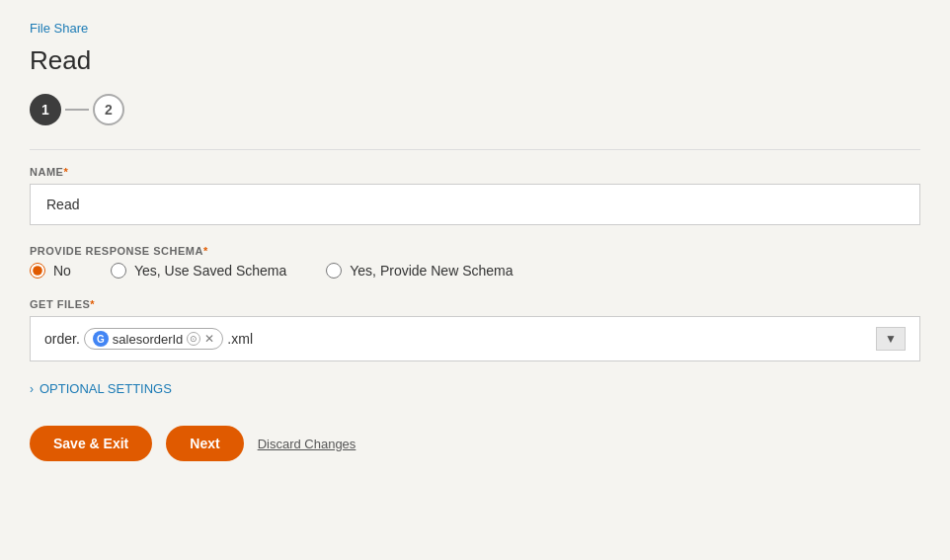  I want to click on divider-top, so click(475, 150).